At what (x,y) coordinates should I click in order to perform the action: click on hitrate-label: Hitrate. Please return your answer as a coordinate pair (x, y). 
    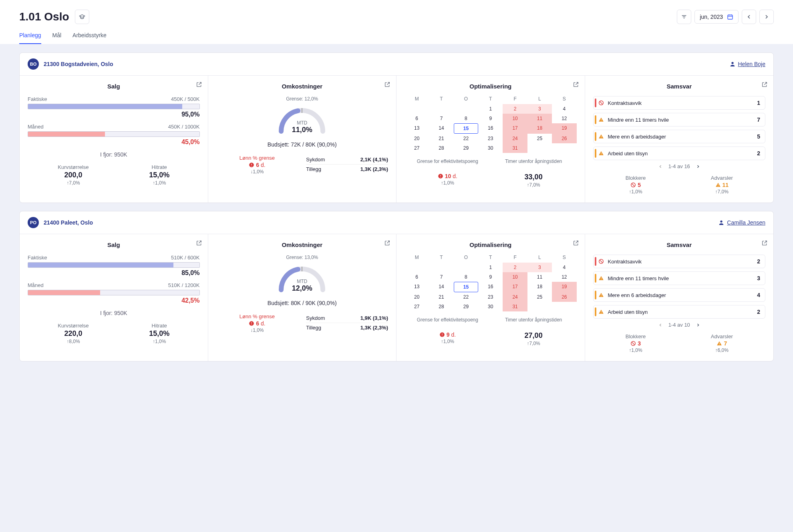
    Looking at the image, I should click on (159, 167).